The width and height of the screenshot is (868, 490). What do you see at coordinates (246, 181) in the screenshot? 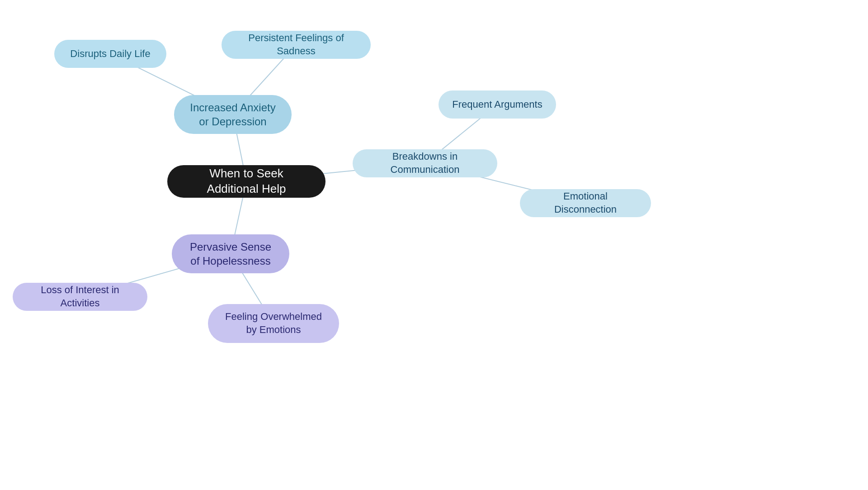
I see `center-label: When to Seek Additional Help` at bounding box center [246, 181].